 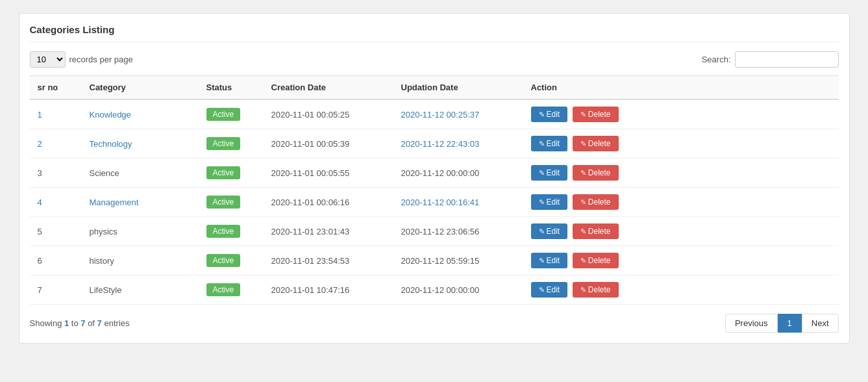 I want to click on cell-action-2: ✎Edit ✎Delete, so click(x=681, y=144).